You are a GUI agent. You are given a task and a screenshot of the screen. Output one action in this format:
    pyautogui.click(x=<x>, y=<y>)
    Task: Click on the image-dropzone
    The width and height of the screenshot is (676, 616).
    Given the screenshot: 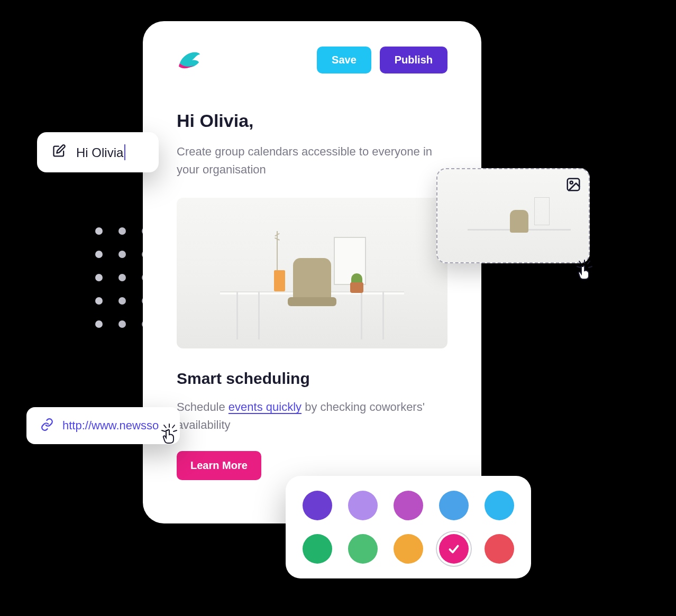 What is the action you would take?
    pyautogui.click(x=513, y=216)
    